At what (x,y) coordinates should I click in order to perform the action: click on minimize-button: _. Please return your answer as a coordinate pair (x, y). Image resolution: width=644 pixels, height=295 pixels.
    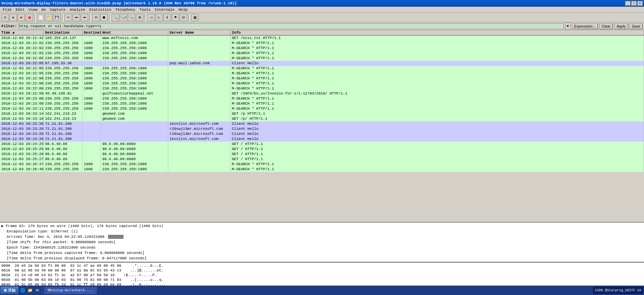
    Looking at the image, I should click on (628, 3).